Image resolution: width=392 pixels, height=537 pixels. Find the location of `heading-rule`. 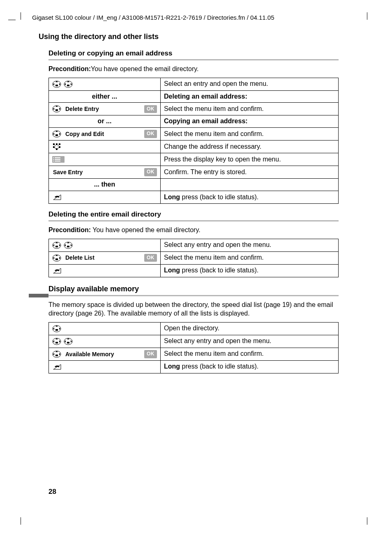

heading-rule is located at coordinates (194, 60).